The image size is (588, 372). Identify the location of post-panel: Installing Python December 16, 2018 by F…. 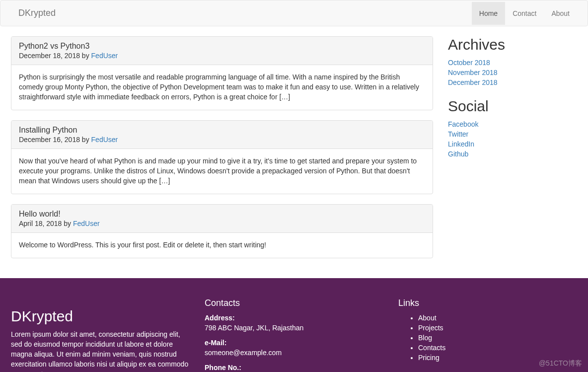
(222, 157).